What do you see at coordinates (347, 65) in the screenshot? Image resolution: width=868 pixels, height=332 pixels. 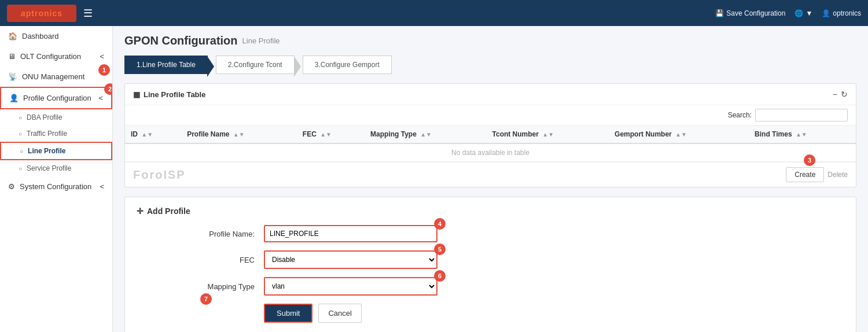 I see `wizard-step-3: 3.Configure Gemport` at bounding box center [347, 65].